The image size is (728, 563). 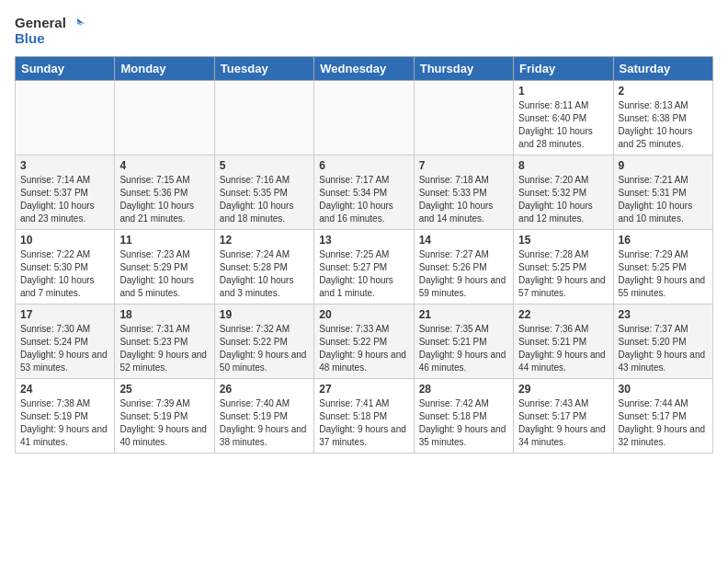 I want to click on day-number: 16, so click(x=664, y=240).